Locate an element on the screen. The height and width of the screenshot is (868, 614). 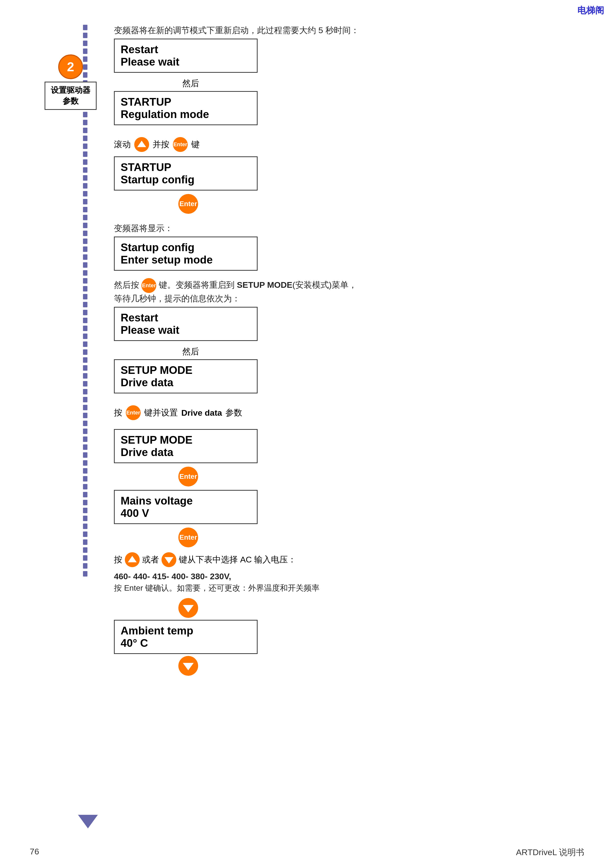
step-circle: 2 is located at coordinates (70, 67).